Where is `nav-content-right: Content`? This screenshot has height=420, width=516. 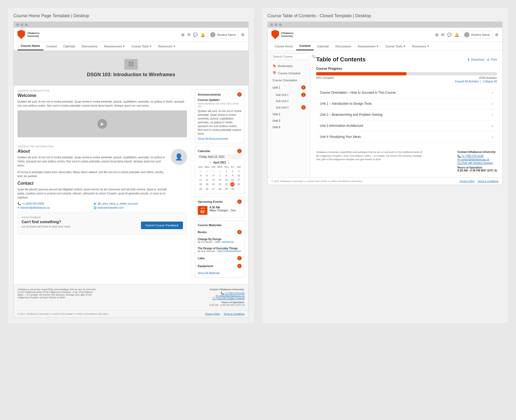 nav-content-right: Content is located at coordinates (305, 46).